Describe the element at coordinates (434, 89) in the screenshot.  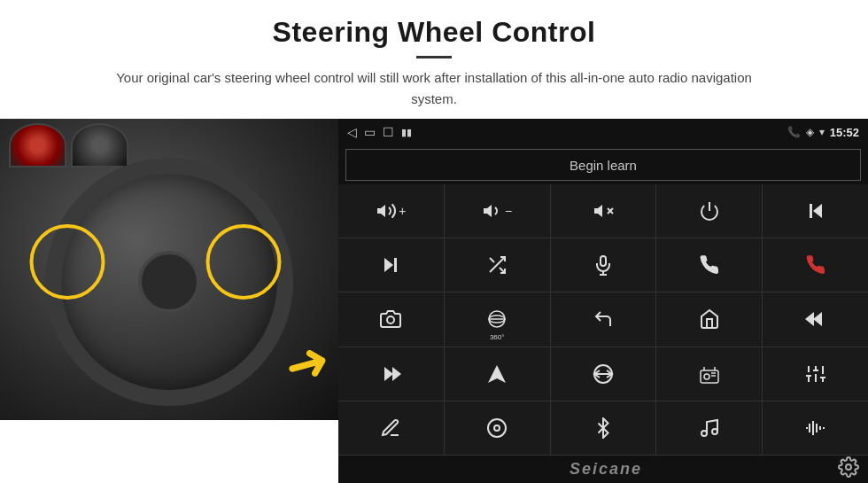
I see `subtitle-text: Your original car's steering wheel contr…` at that location.